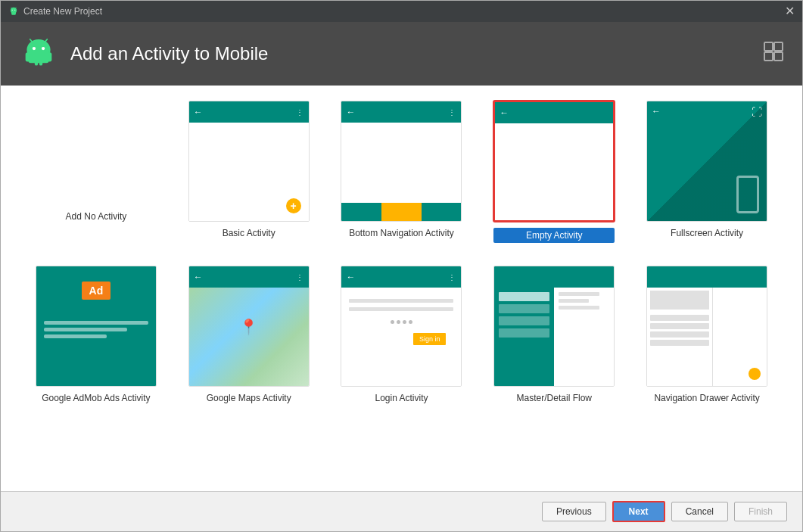 The image size is (803, 532). I want to click on activity-item-empty: ← Empty Activity, so click(554, 172).